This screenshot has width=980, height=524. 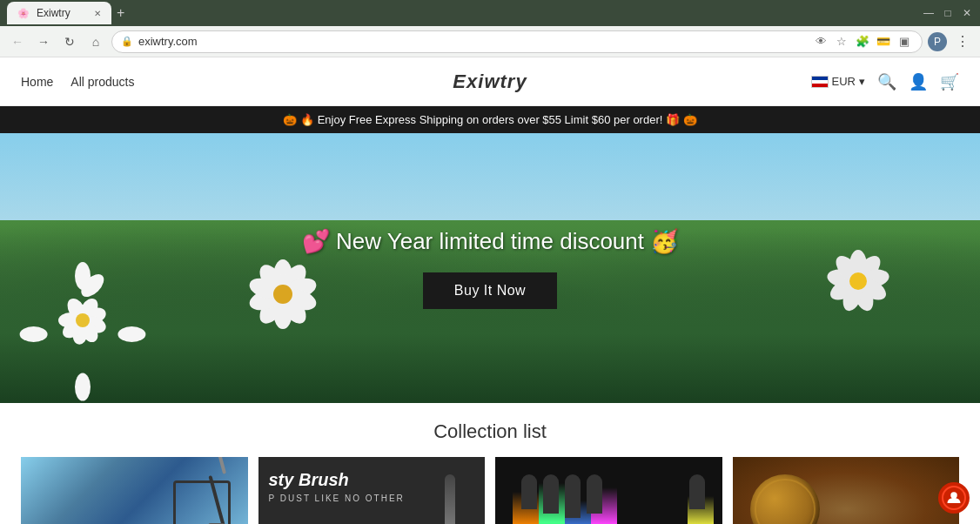 I want to click on cart-button: 🛒, so click(x=950, y=82).